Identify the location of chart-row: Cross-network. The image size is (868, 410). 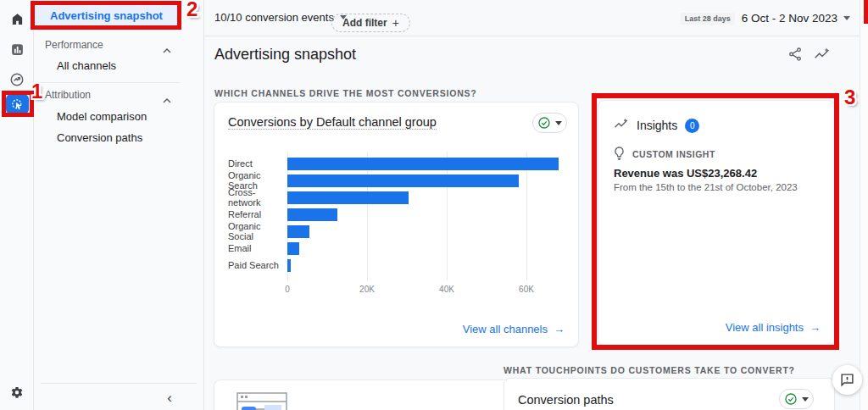
(398, 197).